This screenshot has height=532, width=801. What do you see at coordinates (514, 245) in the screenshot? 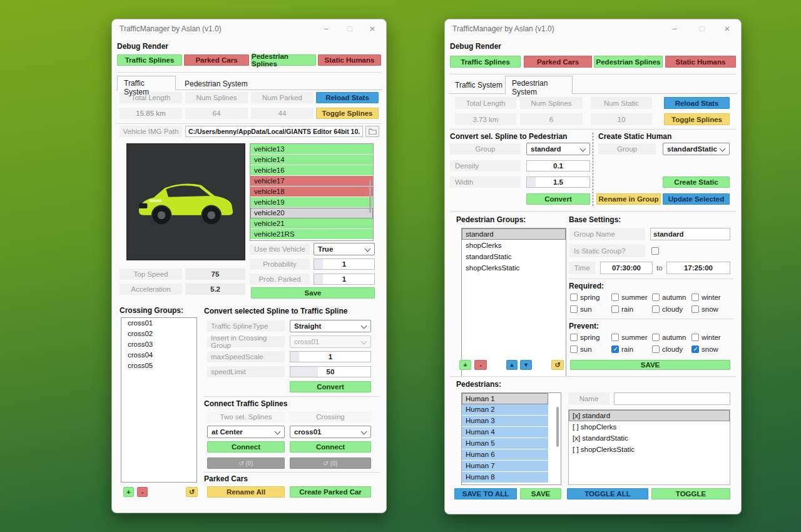
I see `group-list-item: shopClerks` at bounding box center [514, 245].